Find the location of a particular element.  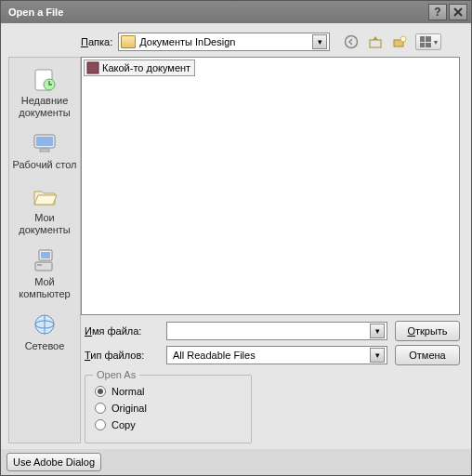

views-menu-button: ▾ is located at coordinates (428, 42).